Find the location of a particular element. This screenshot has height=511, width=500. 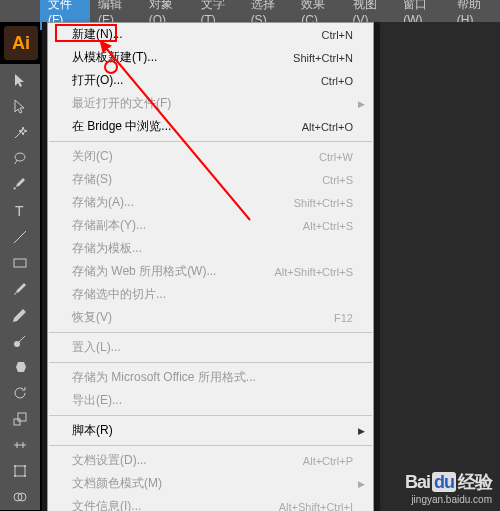

type-tool: T is located at coordinates (20, 211).